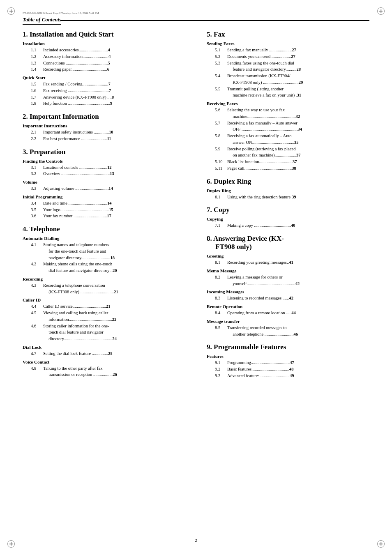  Describe the element at coordinates (288, 281) in the screenshot. I see `toc-8-2: 8.2 Leaving a message for others or your…` at that location.